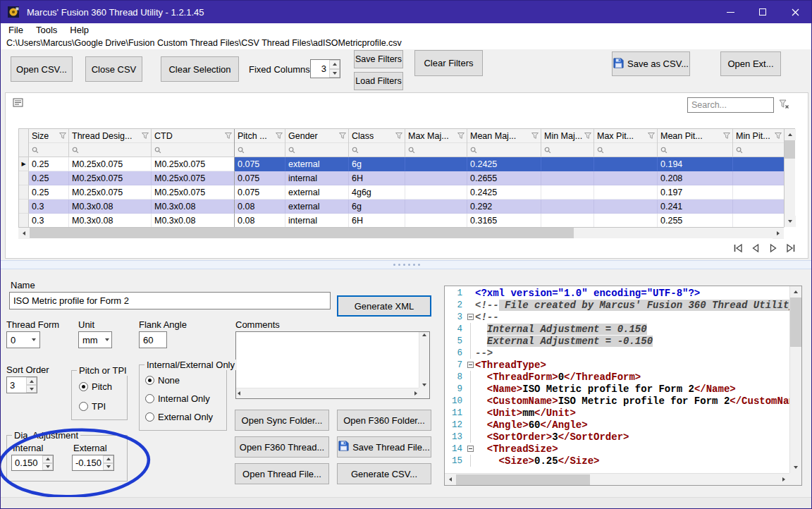 Image resolution: width=812 pixels, height=509 pixels. What do you see at coordinates (377, 192) in the screenshot?
I see `grid-cell: 4g6g` at bounding box center [377, 192].